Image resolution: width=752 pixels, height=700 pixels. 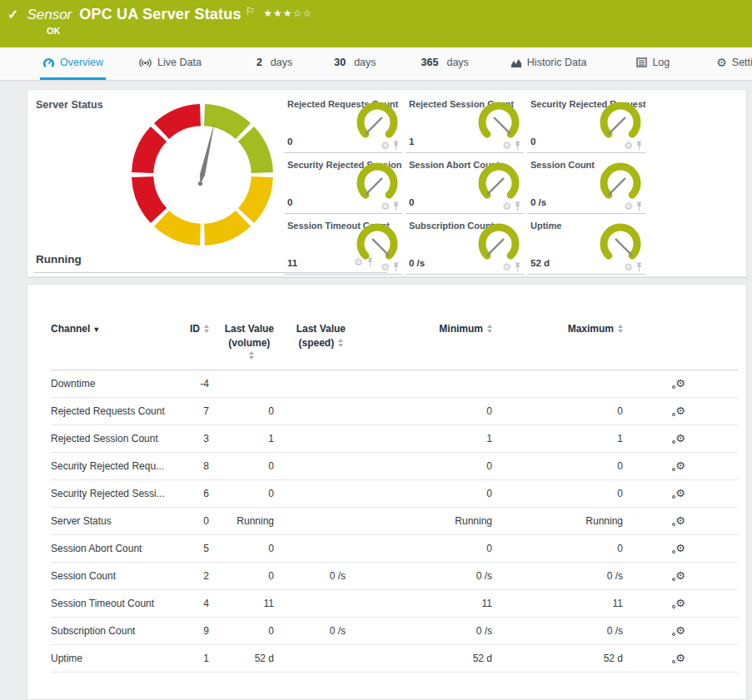 What do you see at coordinates (416, 263) in the screenshot?
I see `gauge-value: 0 /s` at bounding box center [416, 263].